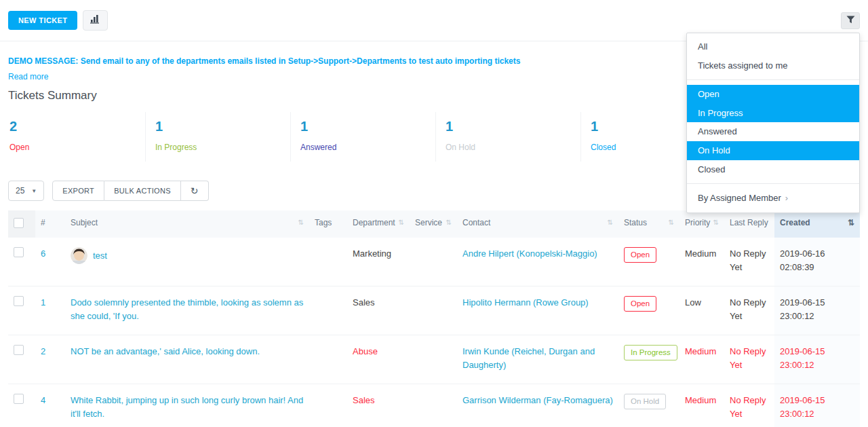 The width and height of the screenshot is (868, 427). Describe the element at coordinates (43, 303) in the screenshot. I see `ticket-number-link: 1` at that location.